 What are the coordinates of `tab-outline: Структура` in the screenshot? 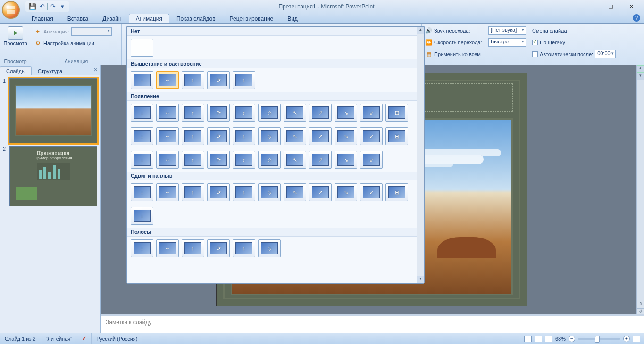 It's located at (50, 71).